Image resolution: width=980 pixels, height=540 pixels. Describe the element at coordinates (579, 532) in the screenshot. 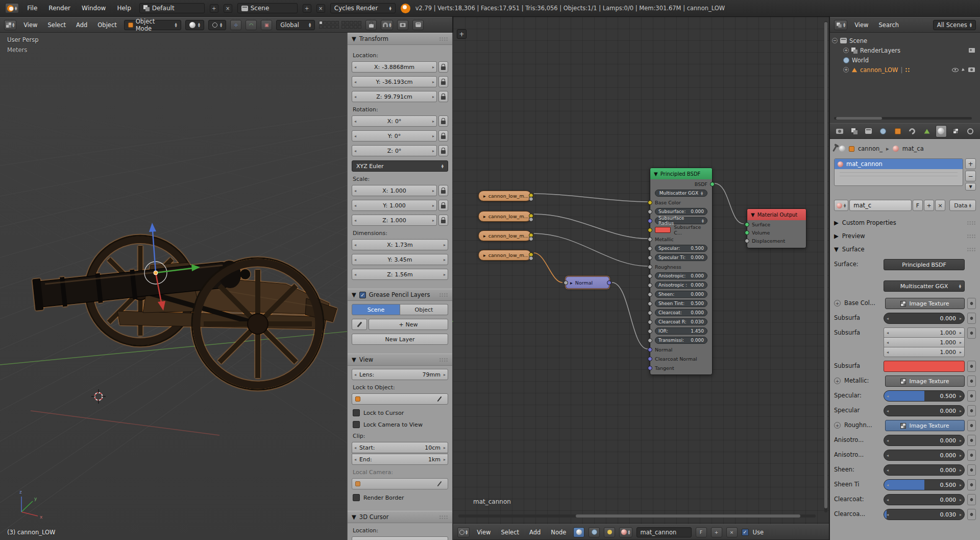

I see `shader-type-object-button` at that location.